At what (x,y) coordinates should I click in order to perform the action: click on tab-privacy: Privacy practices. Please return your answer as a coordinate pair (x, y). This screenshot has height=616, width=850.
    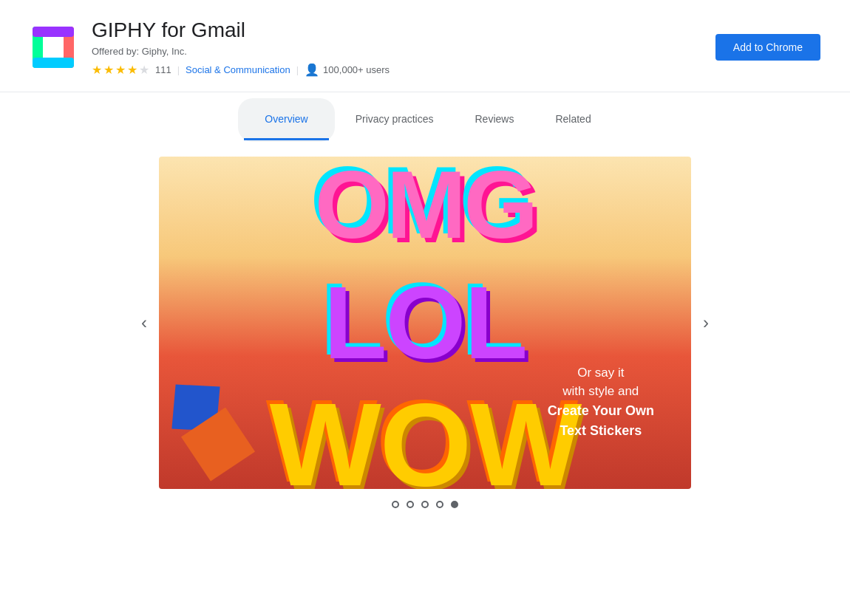
    Looking at the image, I should click on (395, 120).